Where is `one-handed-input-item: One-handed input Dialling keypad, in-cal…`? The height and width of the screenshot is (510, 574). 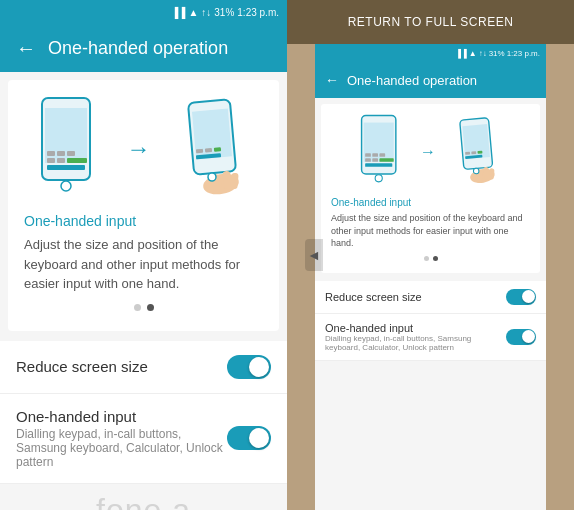 one-handed-input-item: One-handed input Dialling keypad, in-cal… is located at coordinates (144, 439).